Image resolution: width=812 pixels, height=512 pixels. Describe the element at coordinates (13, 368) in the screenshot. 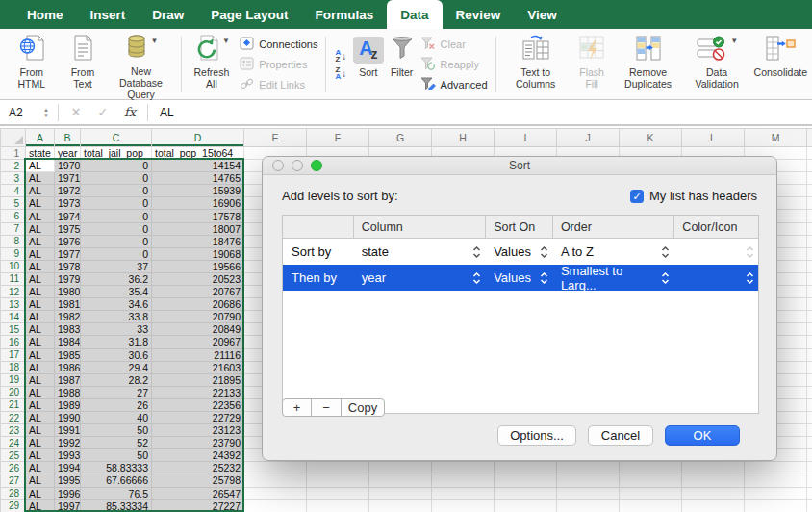

I see `row-header-18: 18` at that location.